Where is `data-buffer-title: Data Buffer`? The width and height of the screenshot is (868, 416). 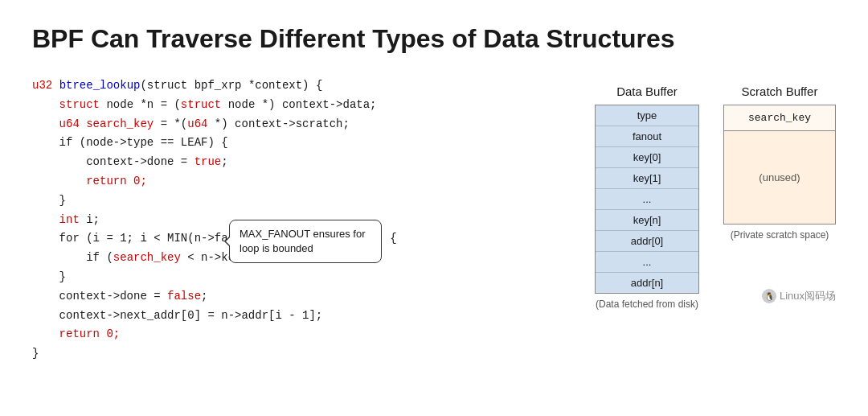
data-buffer-title: Data Buffer is located at coordinates (647, 92).